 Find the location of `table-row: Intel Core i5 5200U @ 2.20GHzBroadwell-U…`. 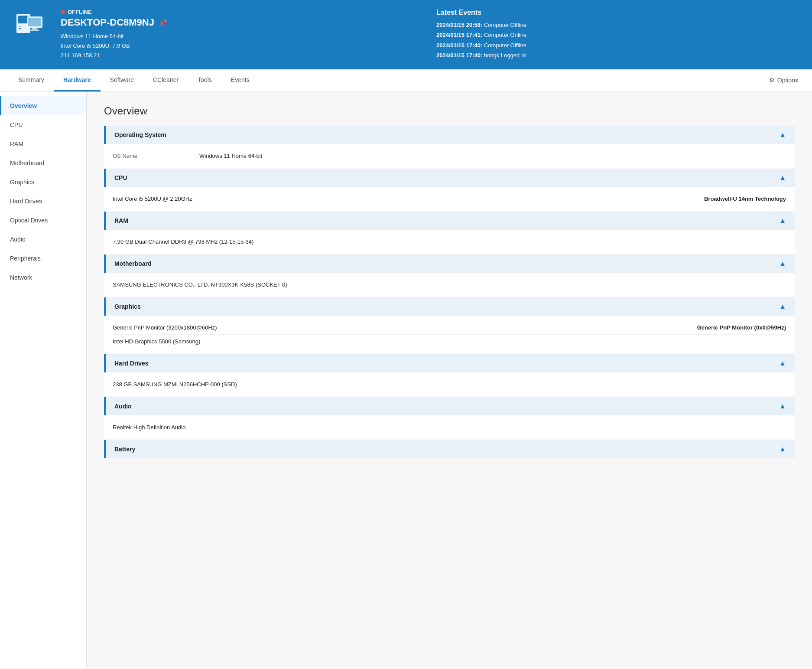

table-row: Intel Core i5 5200U @ 2.20GHzBroadwell-U… is located at coordinates (449, 199).